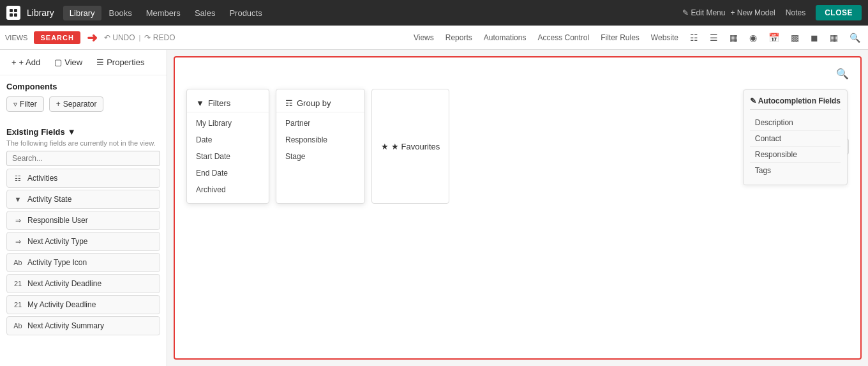 This screenshot has width=868, height=366. What do you see at coordinates (121, 13) in the screenshot?
I see `nav-books: Books` at bounding box center [121, 13].